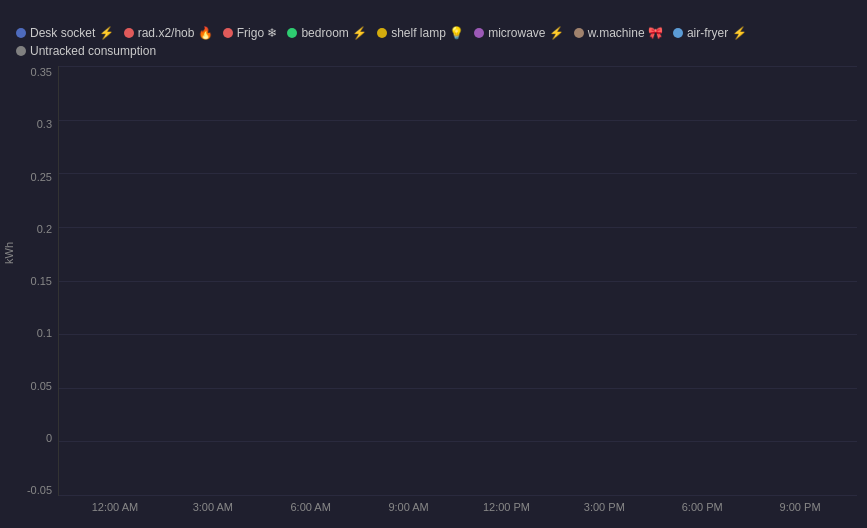 The image size is (867, 528). What do you see at coordinates (409, 507) in the screenshot?
I see `x-tick: 9:00 AM` at bounding box center [409, 507].